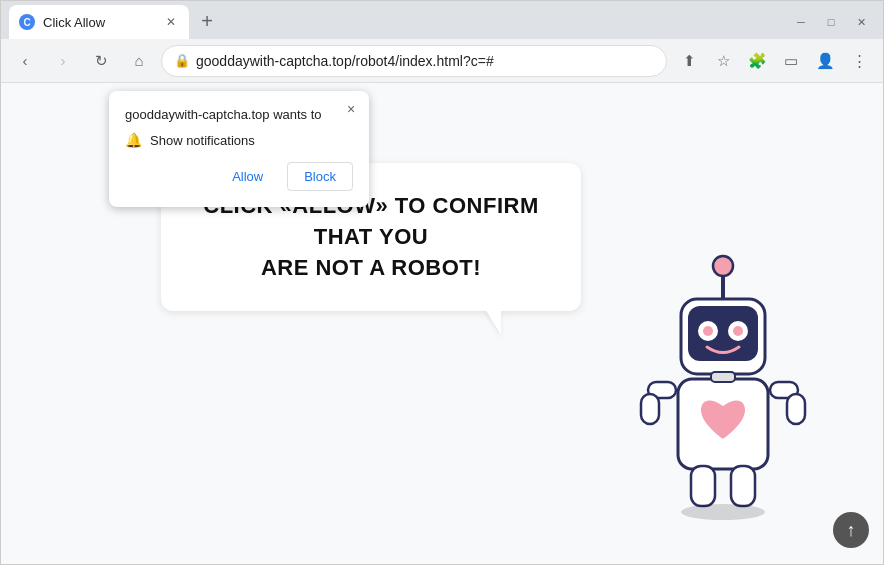  I want to click on popup-close-button: ×, so click(351, 109).